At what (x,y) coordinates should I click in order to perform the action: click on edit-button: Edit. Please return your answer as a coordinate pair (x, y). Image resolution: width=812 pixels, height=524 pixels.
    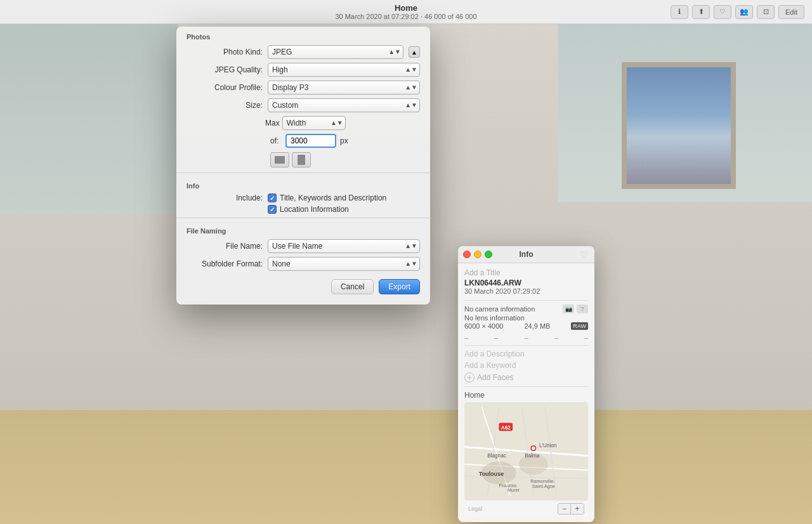
    Looking at the image, I should click on (792, 12).